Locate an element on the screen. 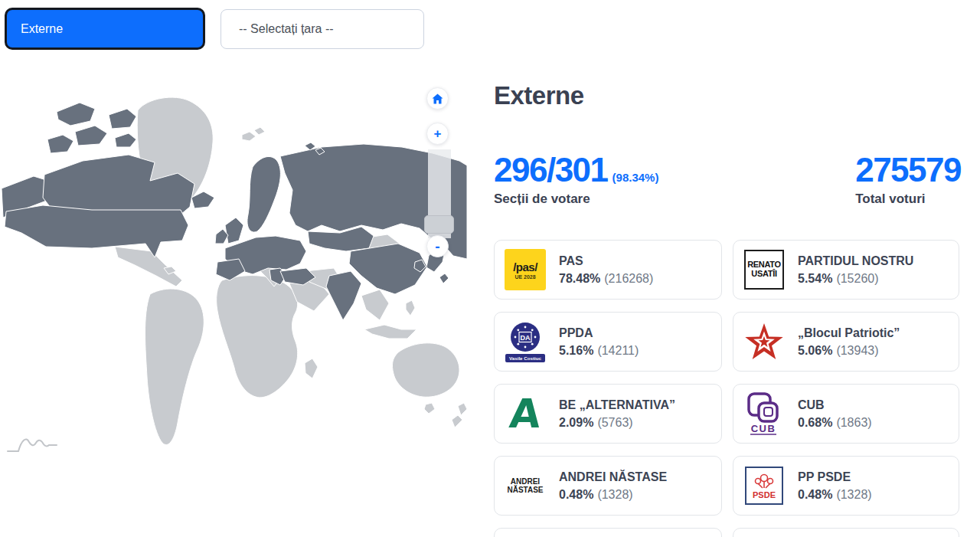 This screenshot has height=537, width=980. party-votes: (216268) is located at coordinates (629, 279).